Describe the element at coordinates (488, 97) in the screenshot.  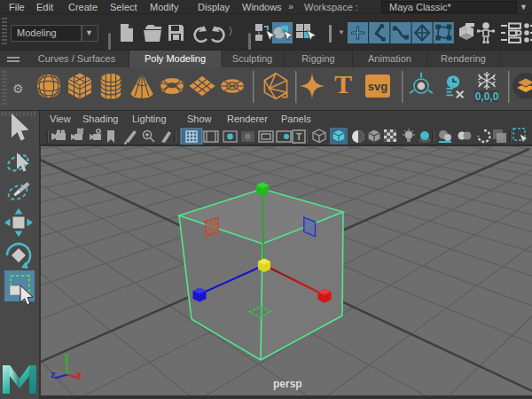
I see `svg-text: 0,0,0` at that location.